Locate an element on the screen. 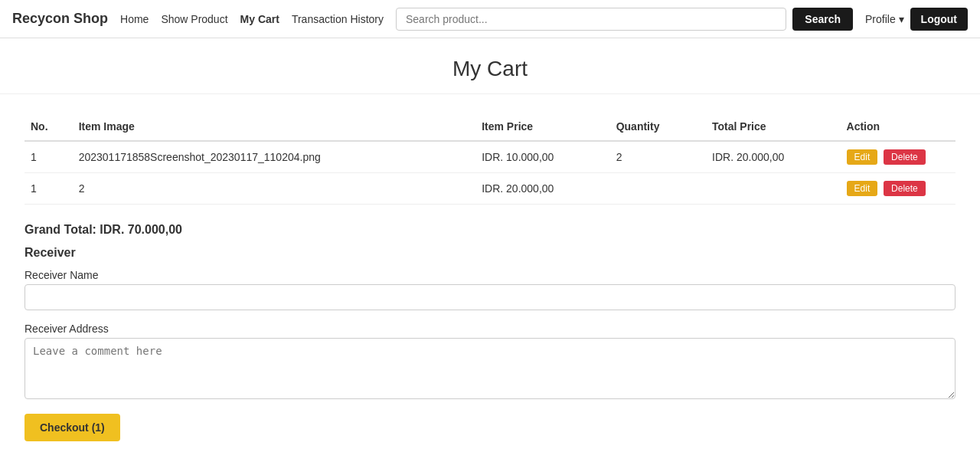 The width and height of the screenshot is (980, 462). profile-chevron-icon: ▾ is located at coordinates (902, 19).